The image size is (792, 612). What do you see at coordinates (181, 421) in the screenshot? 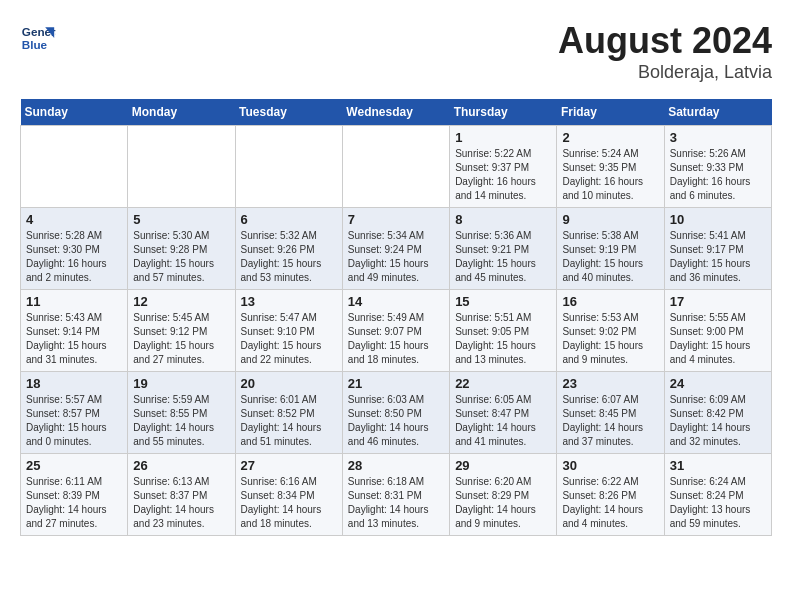
I see `day-info: Sunrise: 5:59 AMSunset: 8:55 PMDaylight:…` at bounding box center [181, 421].